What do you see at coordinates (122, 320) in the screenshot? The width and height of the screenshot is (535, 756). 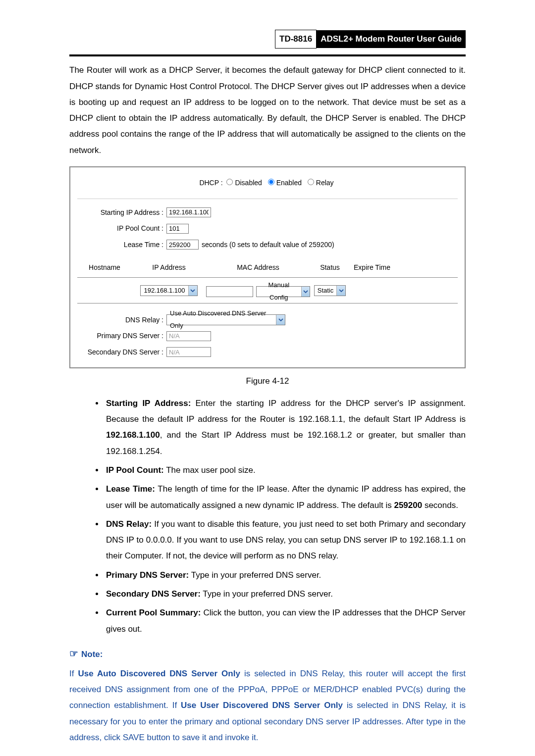 I see `dns-relay-label: DNS Relay :` at bounding box center [122, 320].